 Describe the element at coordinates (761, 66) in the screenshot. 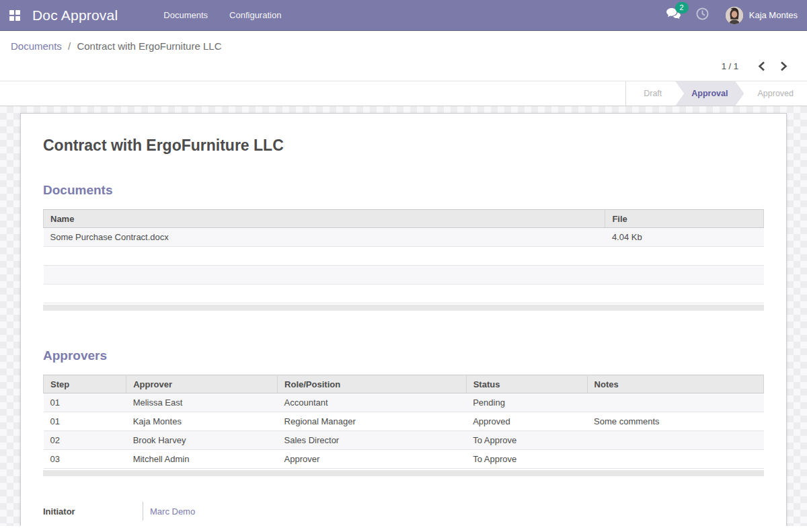

I see `pager-previous-button` at that location.